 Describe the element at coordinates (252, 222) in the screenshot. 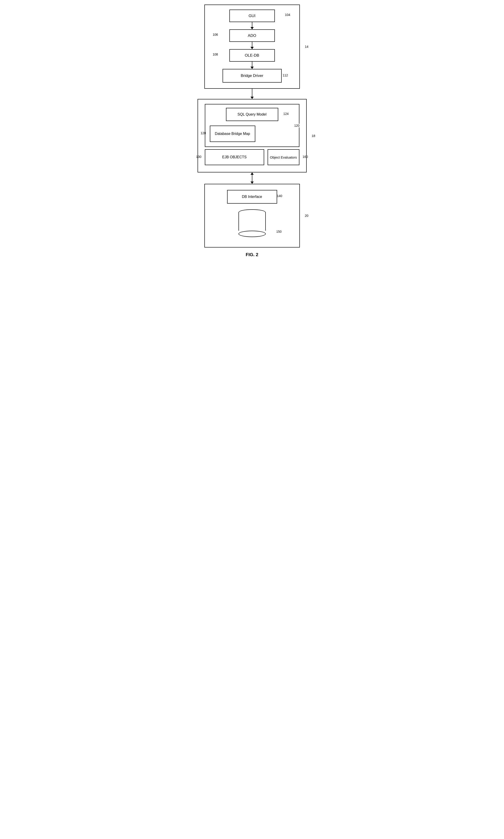

I see `cylinder-body` at that location.